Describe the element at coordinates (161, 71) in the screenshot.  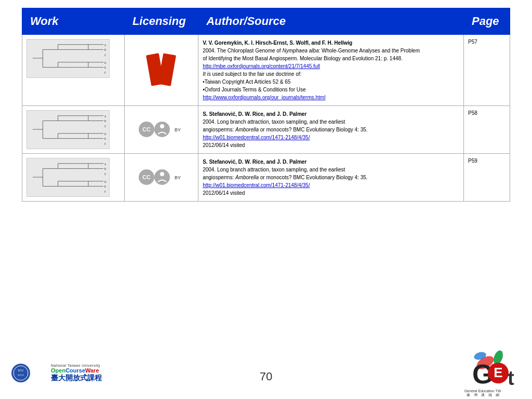
I see `licensing-cell` at that location.